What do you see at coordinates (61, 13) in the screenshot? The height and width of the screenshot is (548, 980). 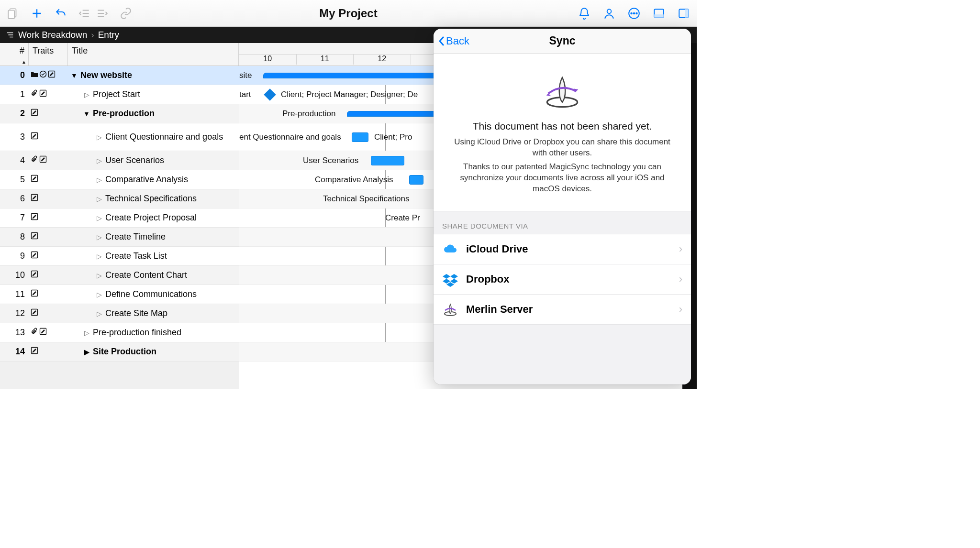 I see `undo-icon` at bounding box center [61, 13].